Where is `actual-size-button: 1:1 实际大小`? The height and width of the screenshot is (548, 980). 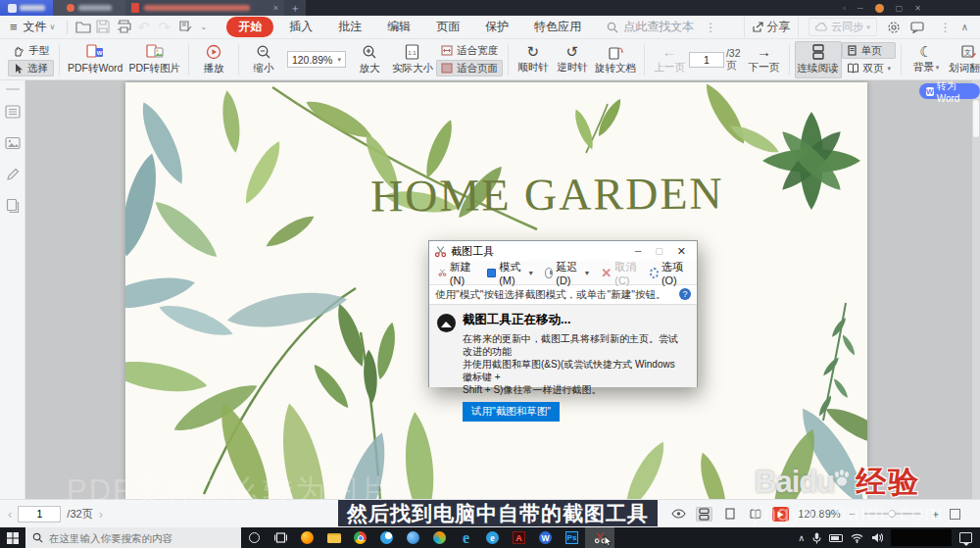
actual-size-button: 1:1 实际大小 is located at coordinates (413, 60).